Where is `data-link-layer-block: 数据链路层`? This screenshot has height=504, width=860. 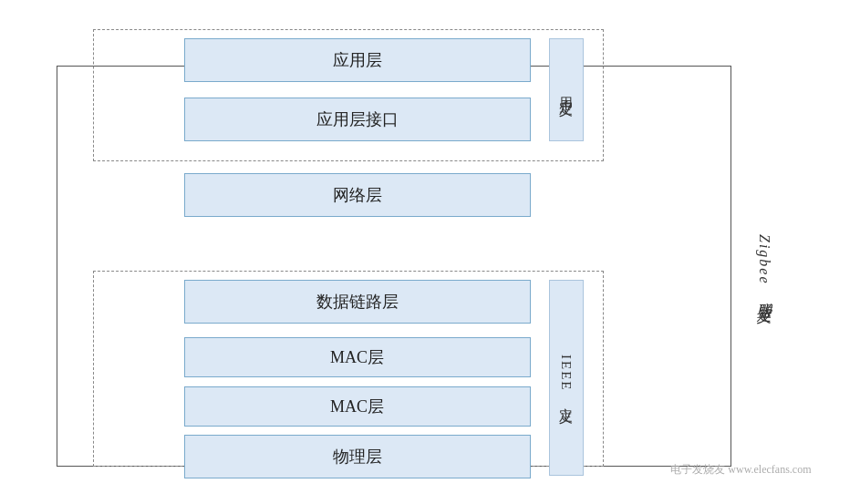 data-link-layer-block: 数据链路层 is located at coordinates (357, 302).